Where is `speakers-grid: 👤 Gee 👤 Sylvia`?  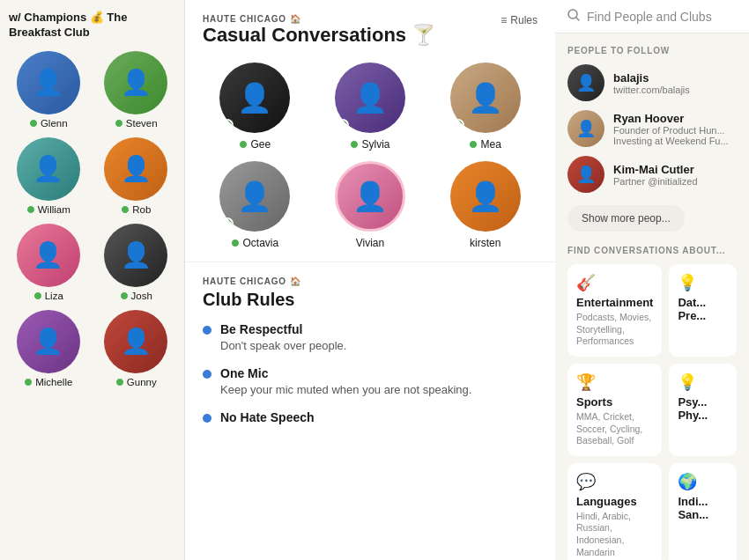 speakers-grid: 👤 Gee 👤 Sylvia is located at coordinates (370, 156).